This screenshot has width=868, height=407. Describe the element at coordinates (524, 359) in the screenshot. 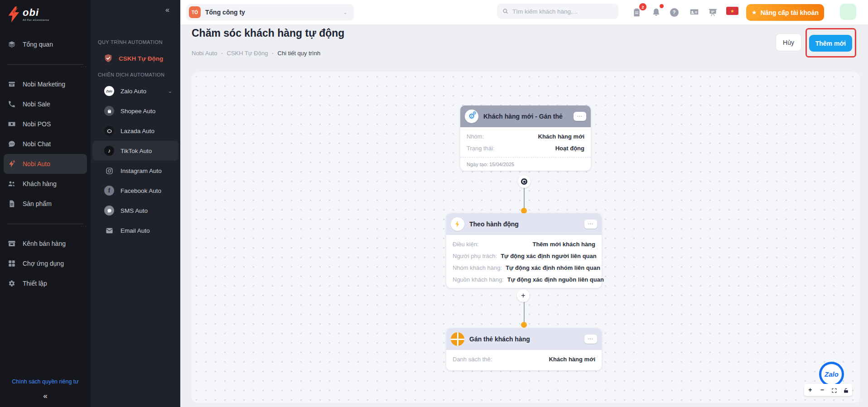

I see `node-row: Danh sách thẻ: Khách hàng mới` at that location.